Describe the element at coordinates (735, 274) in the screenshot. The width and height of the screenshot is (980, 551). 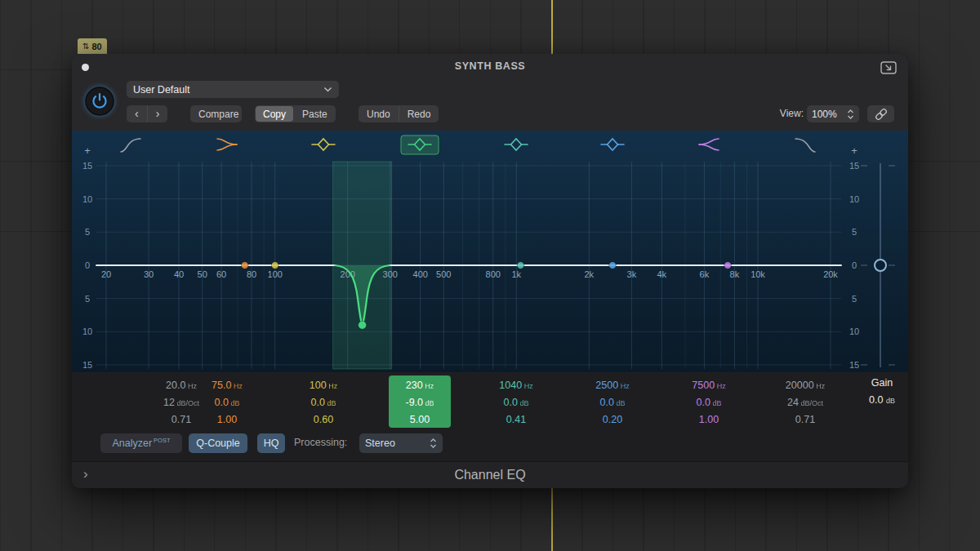
I see `freq-tick-label: 8k` at that location.